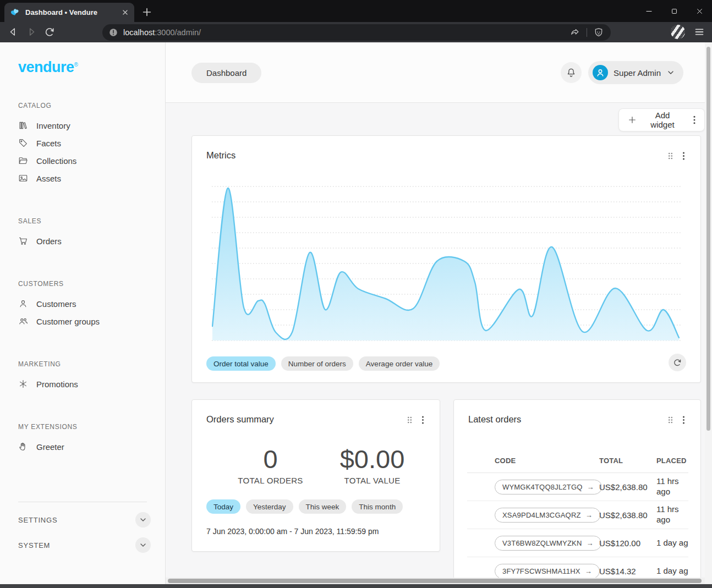 This screenshot has height=588, width=712. I want to click on range-chip: Yesterday, so click(270, 507).